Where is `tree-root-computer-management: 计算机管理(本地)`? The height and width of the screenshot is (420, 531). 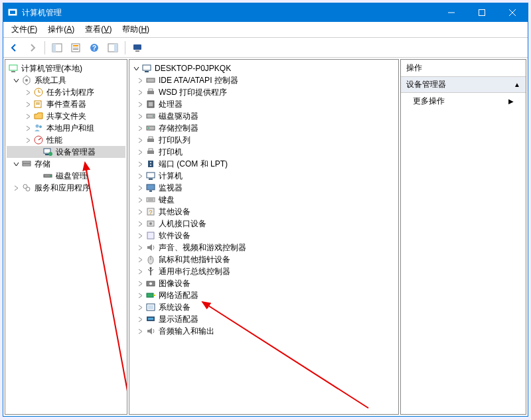
tree-root-computer-management: 计算机管理(本地) is located at coordinates (66, 68).